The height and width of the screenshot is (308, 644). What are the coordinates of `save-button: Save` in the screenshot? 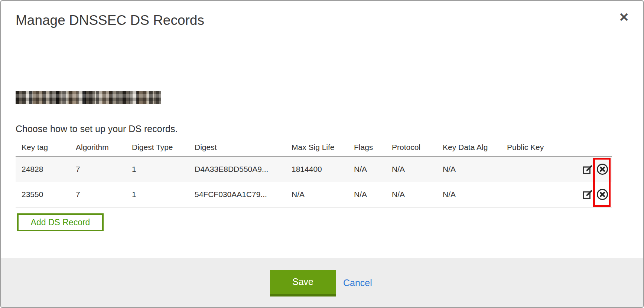 It's located at (303, 283).